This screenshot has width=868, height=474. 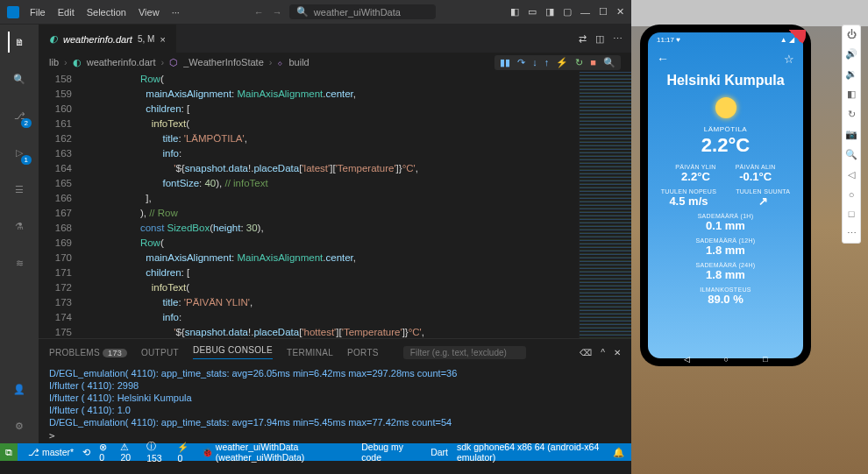 What do you see at coordinates (316, 12) in the screenshot?
I see `titlebar: File Edit Selection View ··· ← → 🔍 weath…` at bounding box center [316, 12].